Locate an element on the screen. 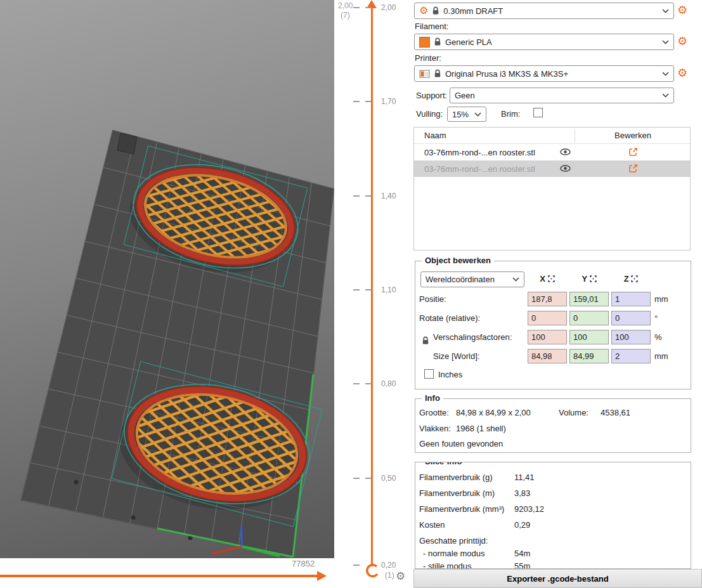  bed-counter-label: 77852 is located at coordinates (303, 563).